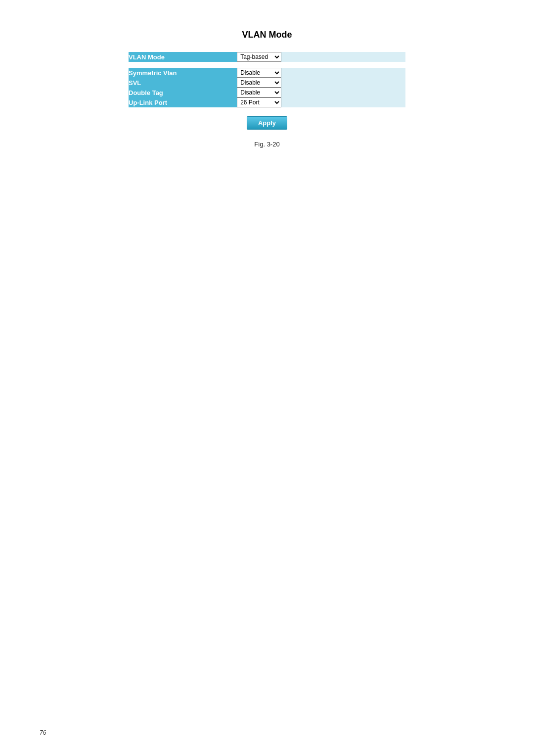  I want to click on table-row: Up-Link Port 26 Port 1 Port 2 Port 3 Por…, so click(267, 102).